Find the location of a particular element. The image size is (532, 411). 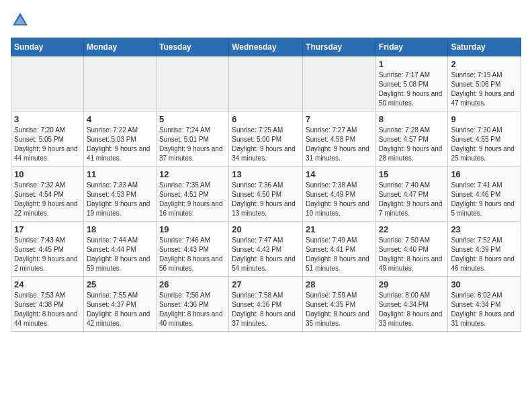

calendar-cell: 10Sunrise: 7:32 AM Sunset: 4:54 PM Dayli… is located at coordinates (48, 194).